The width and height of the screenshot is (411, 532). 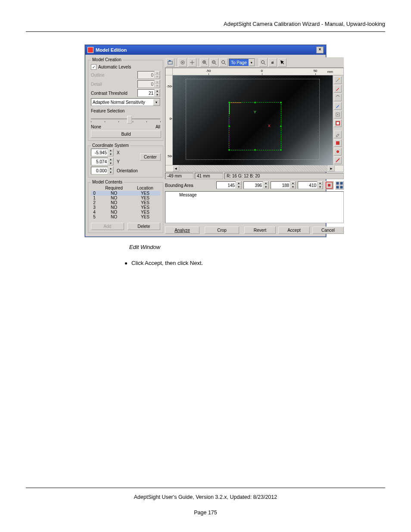 What do you see at coordinates (254, 185) in the screenshot?
I see `bounding-area-bar: Bounding Area ▲▼ ▲▼ ▲▼ ▲▼` at bounding box center [254, 185].